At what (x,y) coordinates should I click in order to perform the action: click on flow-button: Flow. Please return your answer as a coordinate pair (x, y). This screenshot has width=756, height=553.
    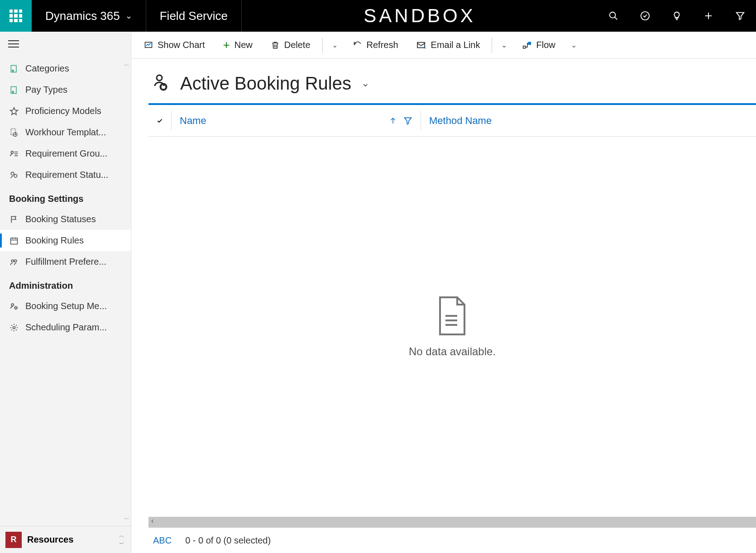
    Looking at the image, I should click on (539, 45).